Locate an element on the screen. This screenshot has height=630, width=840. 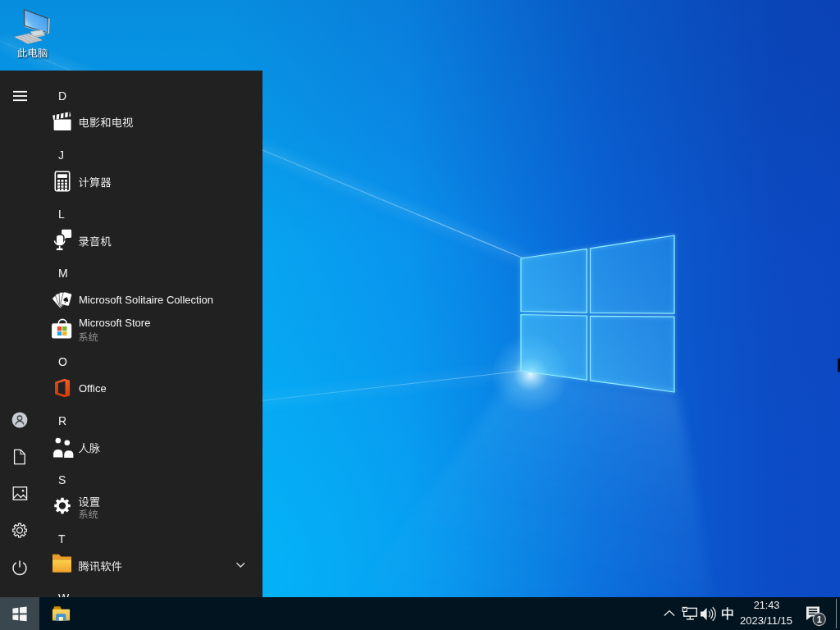
svg-text: J is located at coordinates (61, 155).